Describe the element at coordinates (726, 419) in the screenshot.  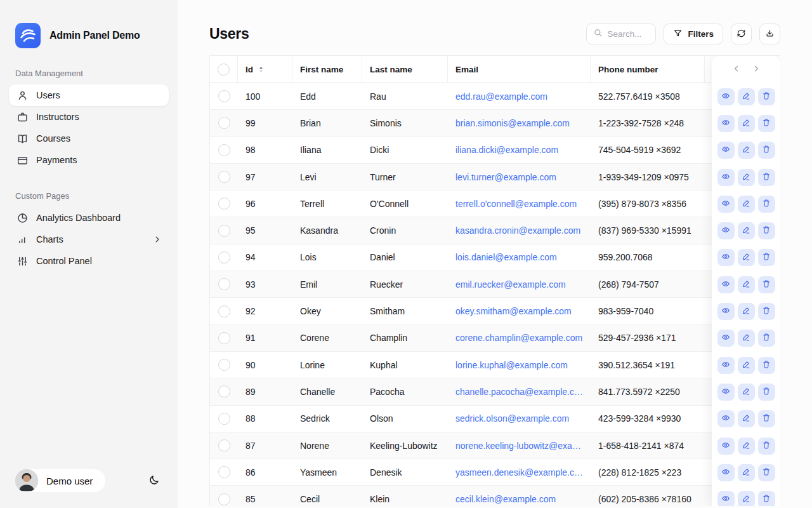
I see `eye-icon` at that location.